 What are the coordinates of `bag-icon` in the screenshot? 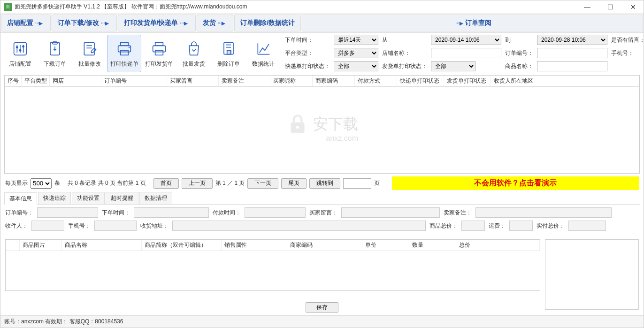 It's located at (194, 49).